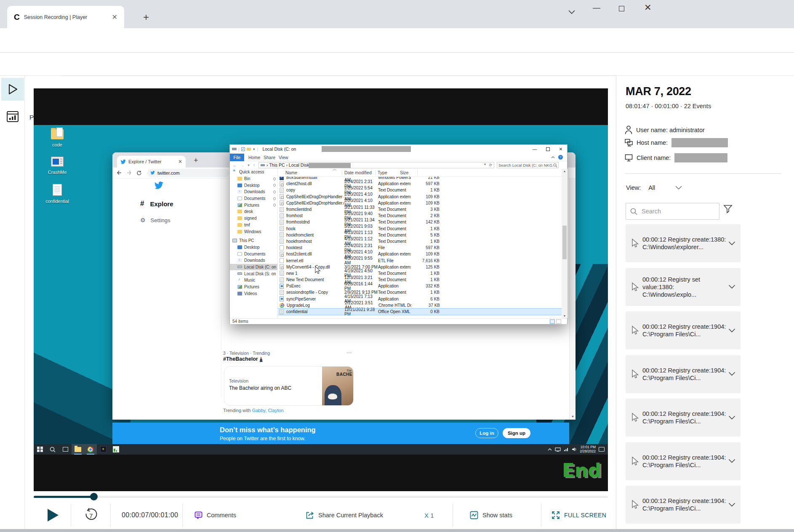 The image size is (794, 532). Describe the element at coordinates (188, 173) in the screenshot. I see `twitter-address-bar: twitter.com` at that location.